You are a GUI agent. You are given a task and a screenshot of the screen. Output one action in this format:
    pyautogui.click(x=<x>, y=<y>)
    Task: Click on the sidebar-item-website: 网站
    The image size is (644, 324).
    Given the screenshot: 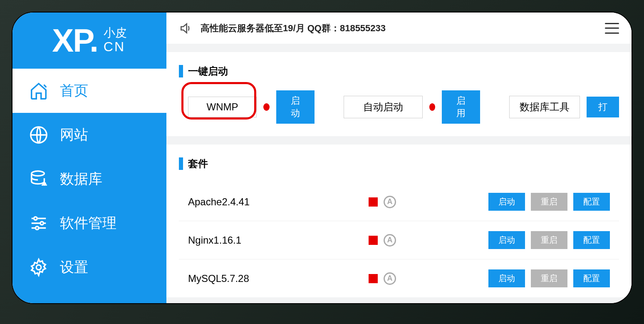 What is the action you would take?
    pyautogui.click(x=89, y=135)
    